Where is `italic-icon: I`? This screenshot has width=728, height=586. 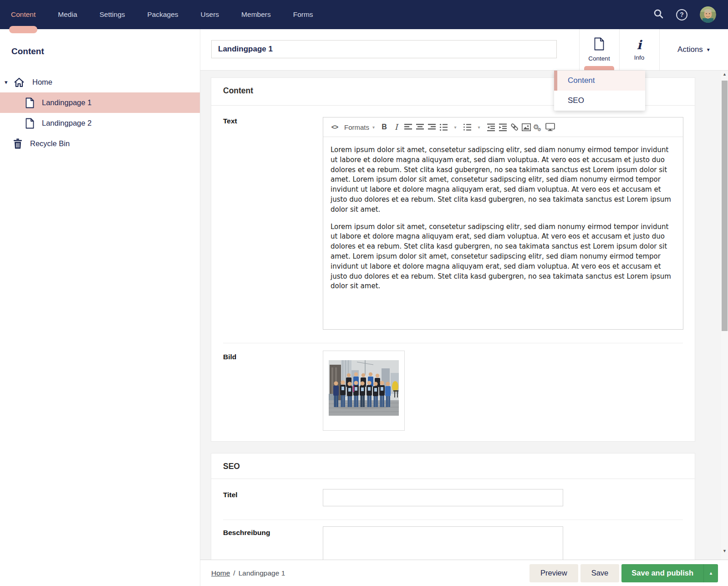
italic-icon: I is located at coordinates (396, 127).